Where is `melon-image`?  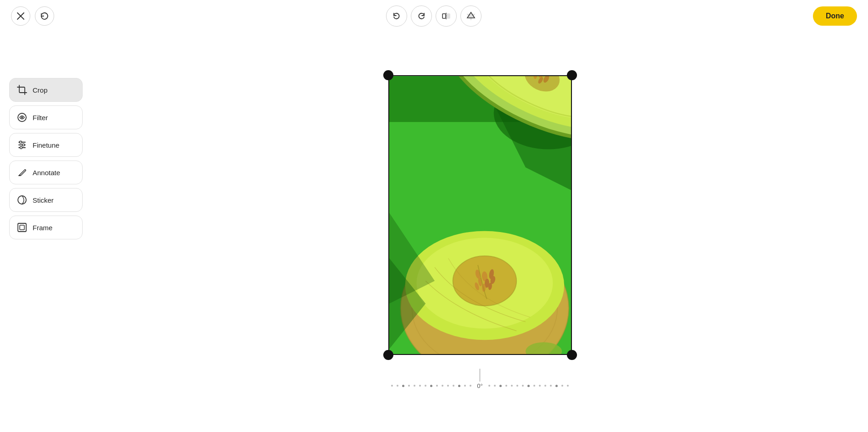
melon-image is located at coordinates (480, 215).